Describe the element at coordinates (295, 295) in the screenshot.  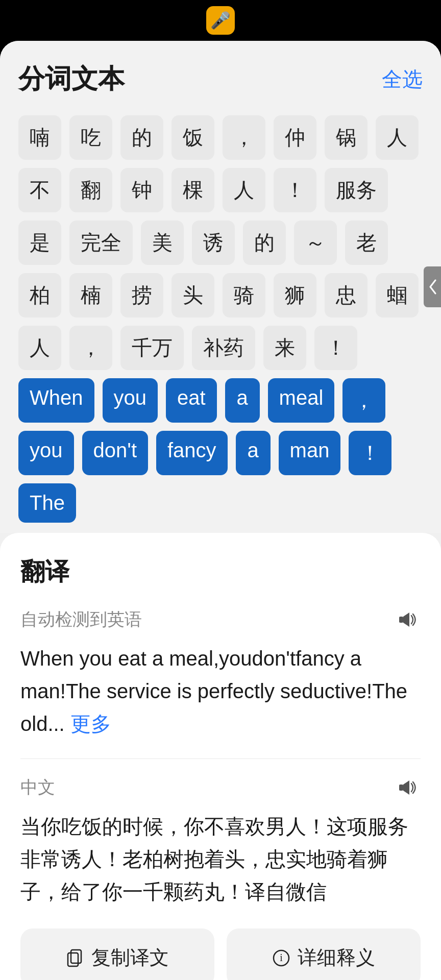
I see `word-chip: 狮` at that location.